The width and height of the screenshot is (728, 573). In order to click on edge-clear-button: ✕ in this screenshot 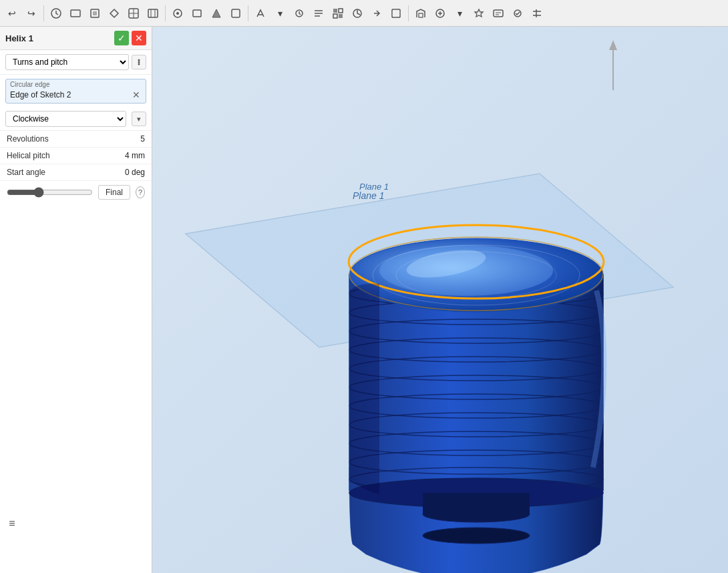, I will do `click(136, 95)`.